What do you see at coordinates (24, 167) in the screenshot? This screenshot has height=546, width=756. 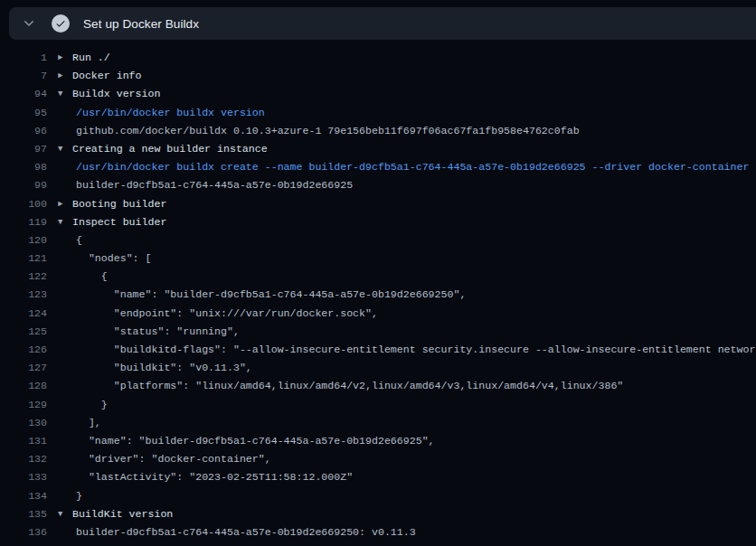 I see `log-line-number: 98` at bounding box center [24, 167].